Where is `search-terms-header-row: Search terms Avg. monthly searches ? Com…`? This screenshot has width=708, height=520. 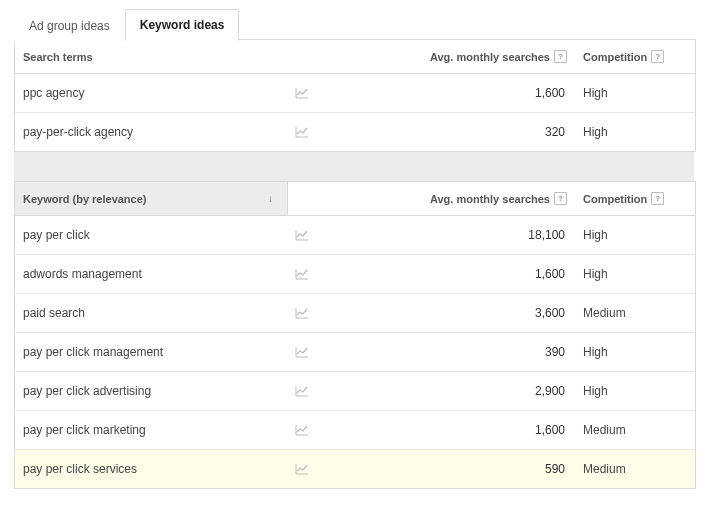 search-terms-header-row: Search terms Avg. monthly searches ? Com… is located at coordinates (355, 57).